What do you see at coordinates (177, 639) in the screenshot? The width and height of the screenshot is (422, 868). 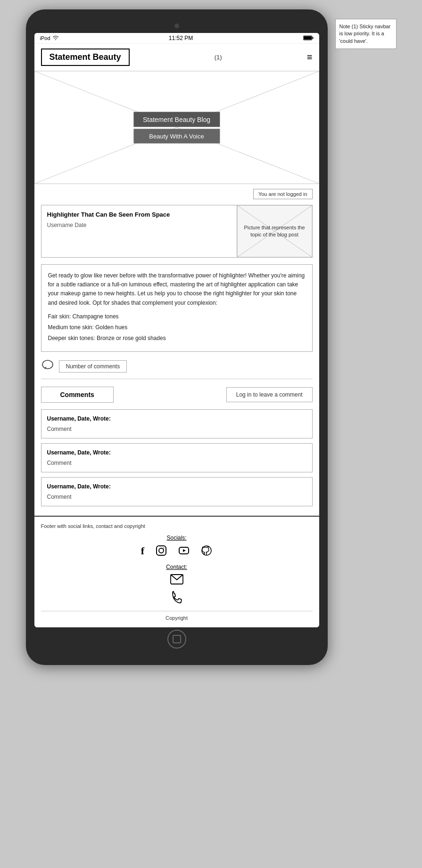 I see `home-button` at bounding box center [177, 639].